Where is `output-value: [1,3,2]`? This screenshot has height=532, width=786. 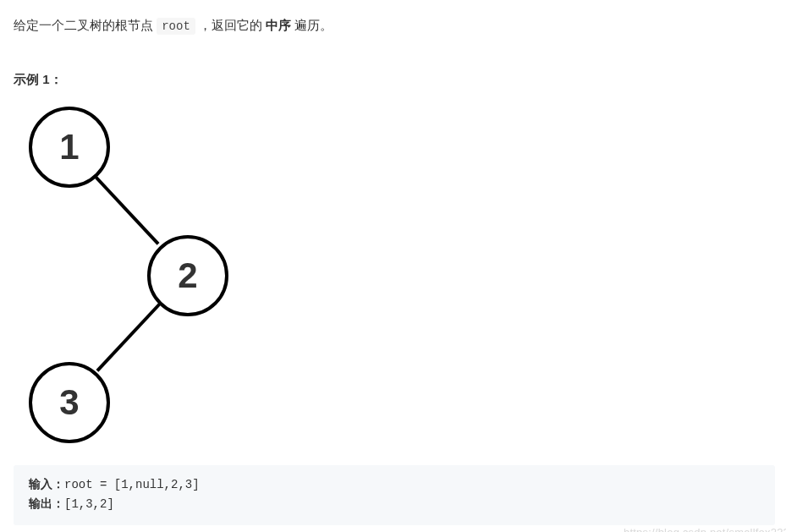 output-value: [1,3,2] is located at coordinates (90, 504).